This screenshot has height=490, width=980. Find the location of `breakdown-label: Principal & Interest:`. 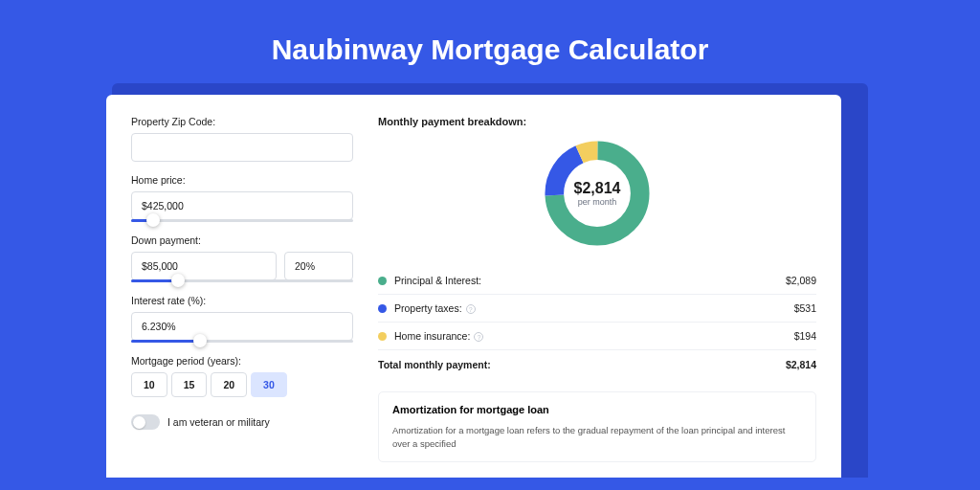

breakdown-label: Principal & Interest: is located at coordinates (590, 280).